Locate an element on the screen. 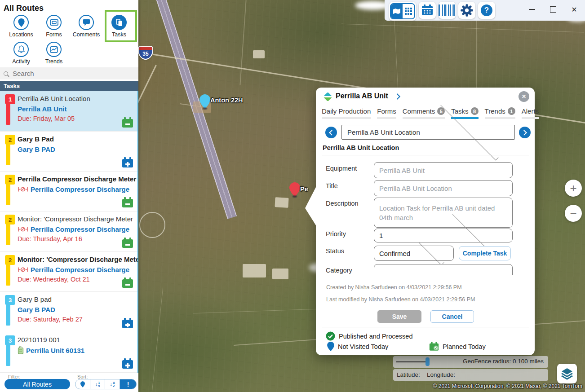 This screenshot has width=585, height=392. calendar-plus-icon is located at coordinates (128, 364).